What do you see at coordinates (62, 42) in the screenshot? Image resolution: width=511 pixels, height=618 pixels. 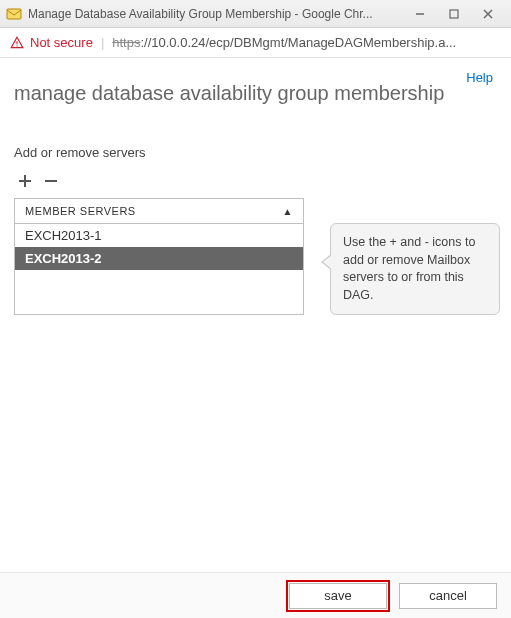 I see `not-secure-label: Not secure` at bounding box center [62, 42].